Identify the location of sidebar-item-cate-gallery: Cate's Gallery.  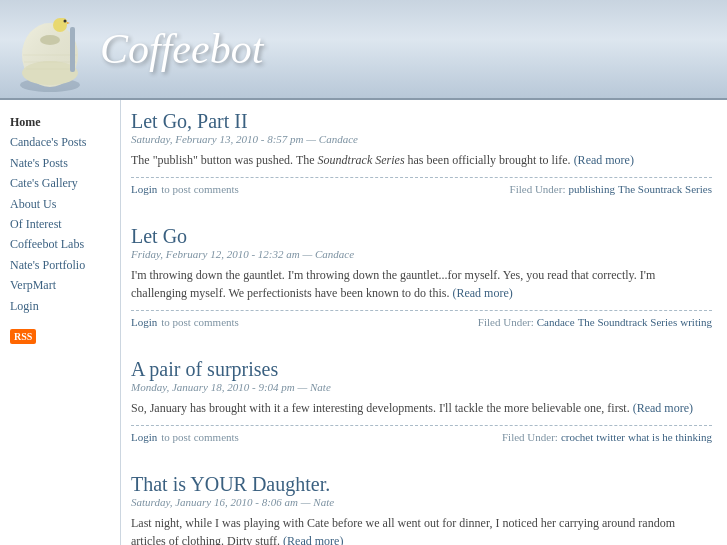
(60, 183).